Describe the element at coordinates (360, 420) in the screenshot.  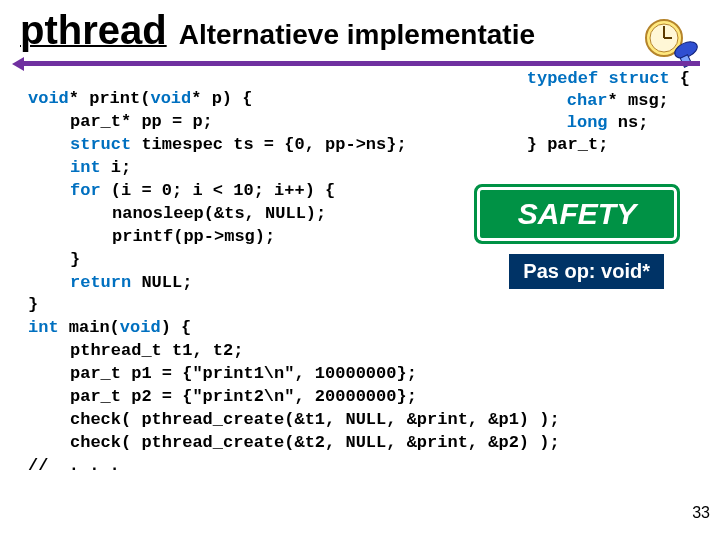
I see `code-line: check( pthread_create(&t1, NULL, &print,…` at that location.